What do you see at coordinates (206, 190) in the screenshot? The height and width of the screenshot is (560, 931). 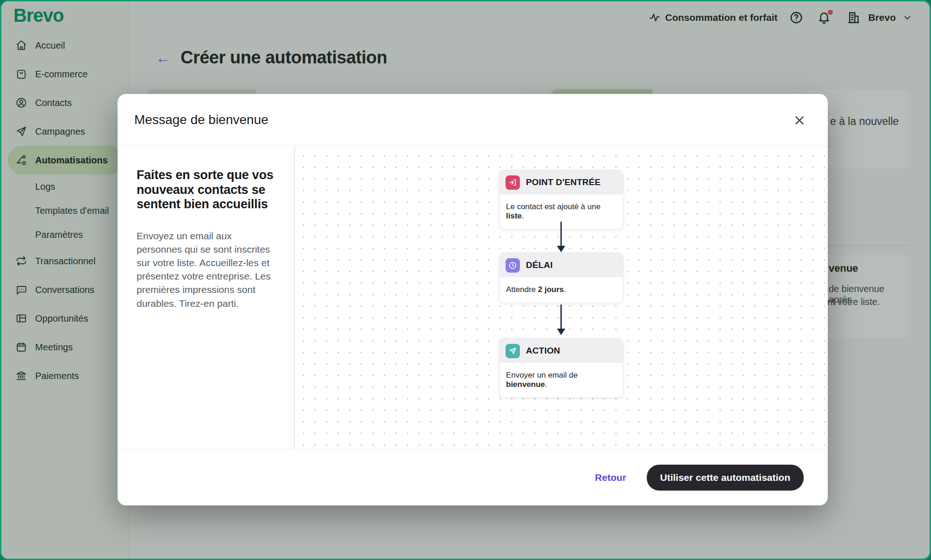 I see `intro-heading: Faites en sorte que vos nouveaux contact…` at bounding box center [206, 190].